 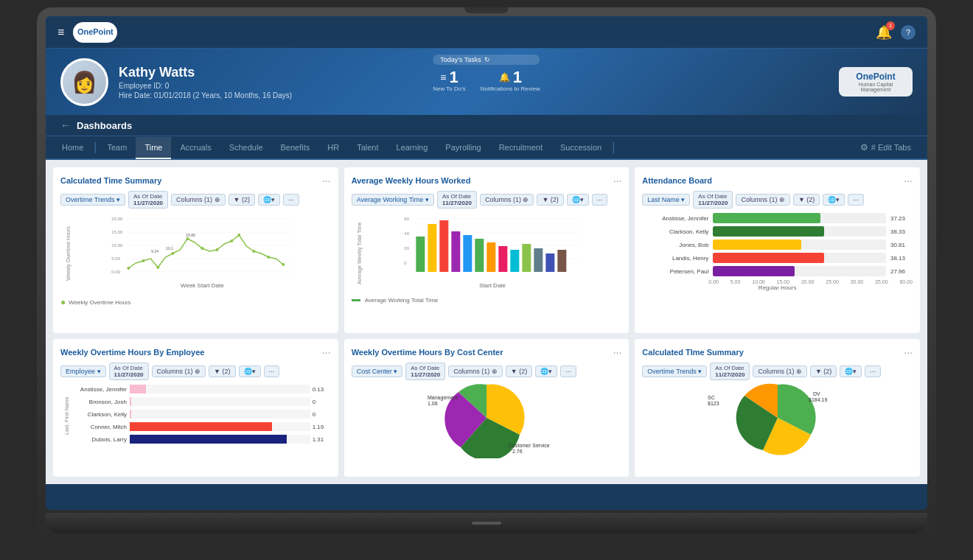 What do you see at coordinates (908, 352) in the screenshot?
I see `widget6-menu: ···` at bounding box center [908, 352].